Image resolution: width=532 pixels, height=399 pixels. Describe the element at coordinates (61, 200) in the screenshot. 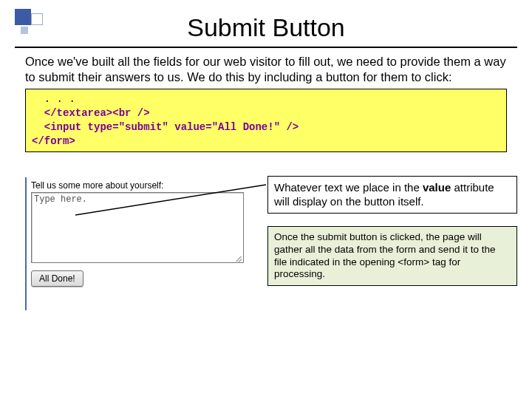

I see `preview-textarea-placeholder: Type here.` at that location.